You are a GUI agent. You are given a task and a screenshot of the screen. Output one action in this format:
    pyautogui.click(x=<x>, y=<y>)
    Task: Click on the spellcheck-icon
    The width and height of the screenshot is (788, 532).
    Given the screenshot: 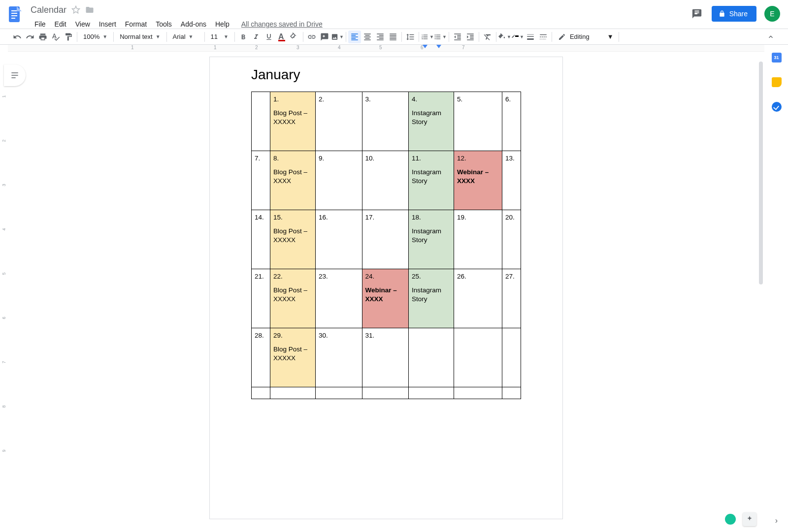 What is the action you would take?
    pyautogui.click(x=56, y=37)
    